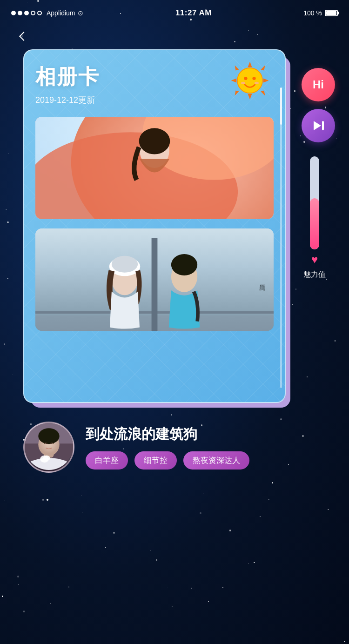  I want to click on side-buttons: Hi, so click(318, 96).